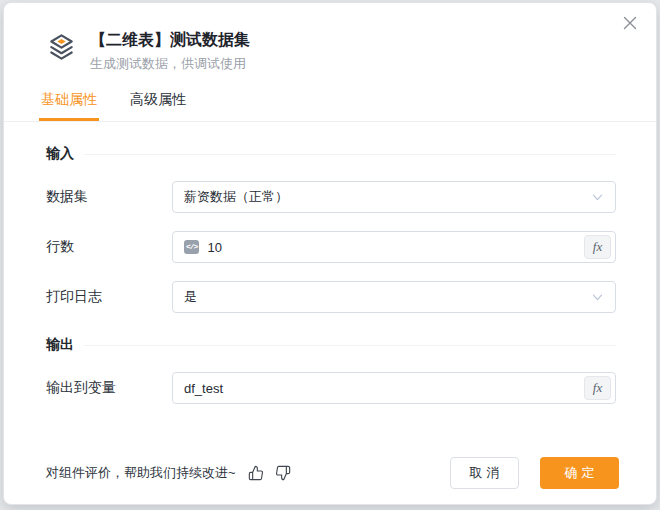 The width and height of the screenshot is (660, 510). What do you see at coordinates (158, 104) in the screenshot?
I see `tab-advanced-properties: 高级属性` at bounding box center [158, 104].